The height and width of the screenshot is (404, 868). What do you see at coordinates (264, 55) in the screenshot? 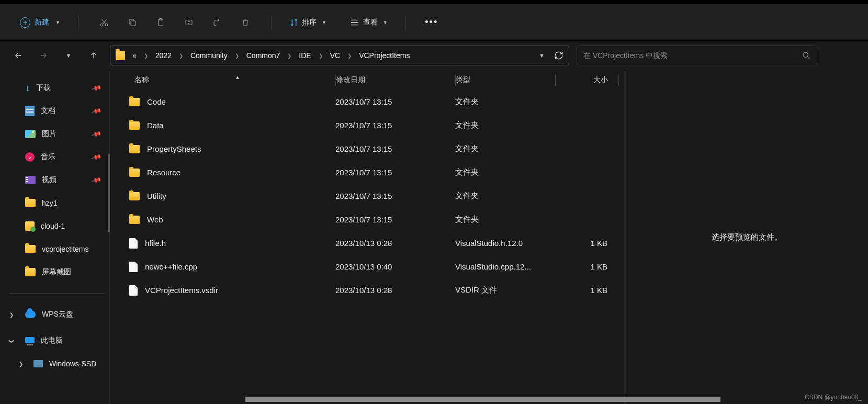
I see `breadcrumb-item: Common7` at bounding box center [264, 55].